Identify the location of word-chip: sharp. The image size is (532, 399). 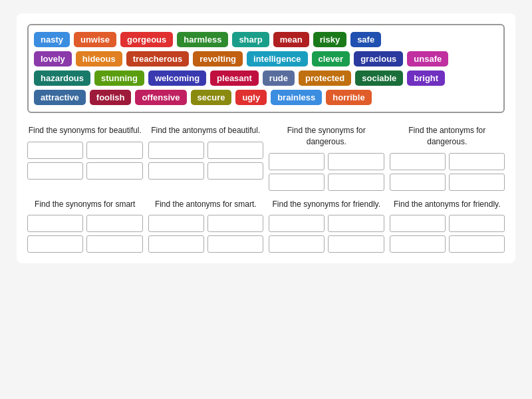
(250, 40).